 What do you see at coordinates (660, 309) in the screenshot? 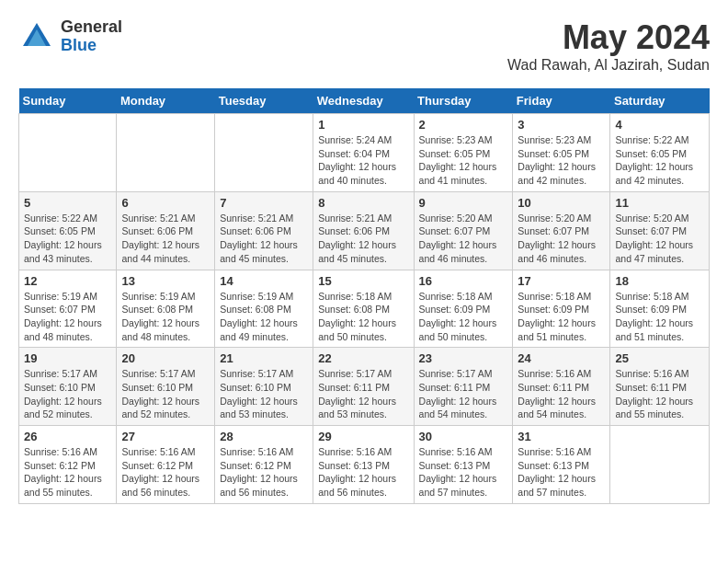
I see `calendar-day-18: 18Sunrise: 5:18 AM Sunset: 6:09 PM Dayli…` at bounding box center [660, 309].